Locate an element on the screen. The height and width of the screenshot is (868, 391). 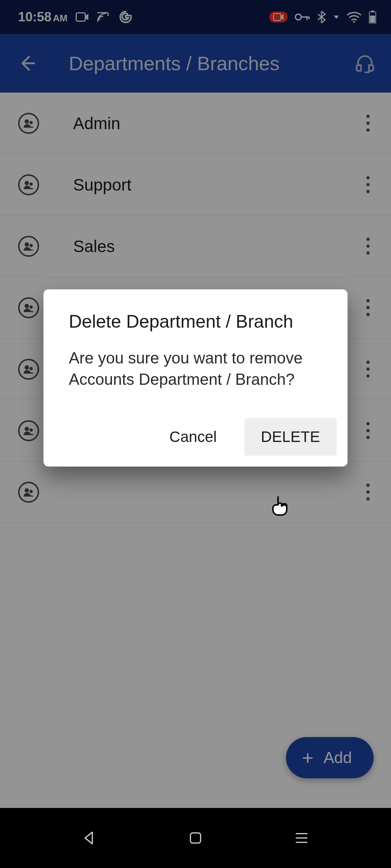
dialog-body: Are you sure you want to remove Accounts… is located at coordinates (196, 362).